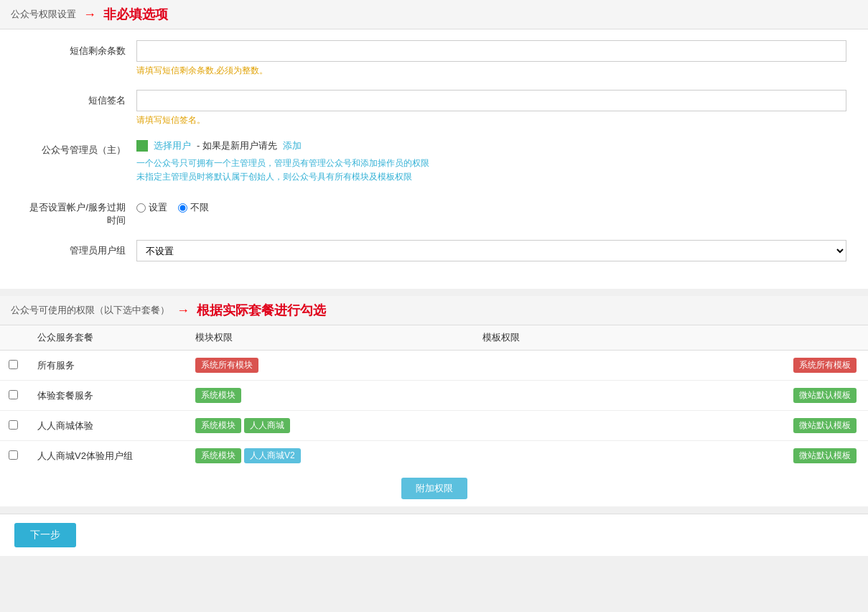  I want to click on radio-set-label: 设置, so click(152, 208).